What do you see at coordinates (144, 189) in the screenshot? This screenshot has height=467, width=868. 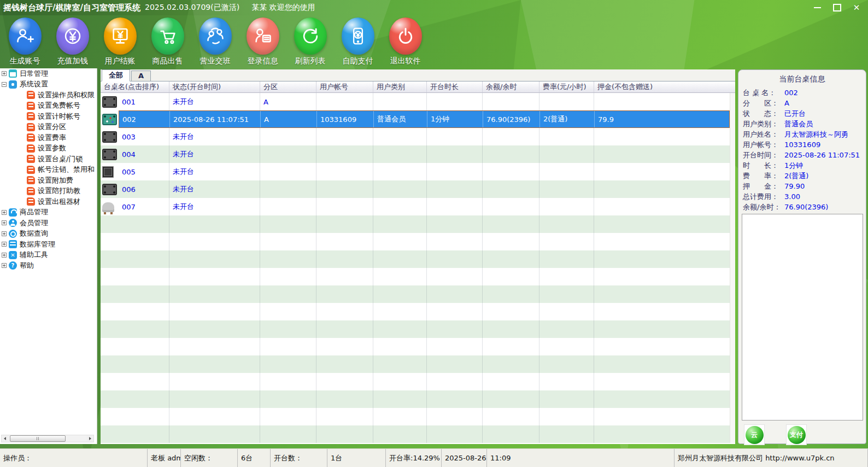 I see `cell-table-name: 006` at bounding box center [144, 189].